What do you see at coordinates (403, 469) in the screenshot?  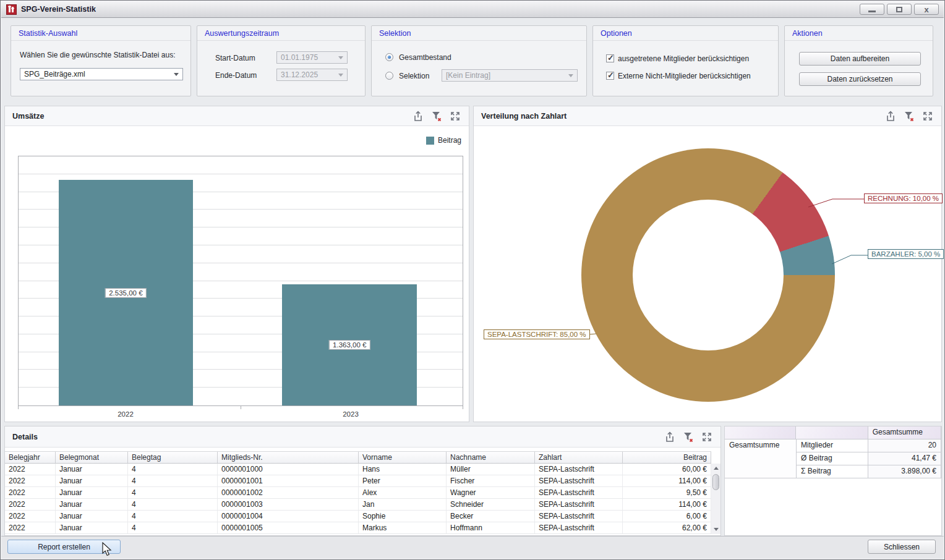 I see `table-cell: Hans` at bounding box center [403, 469].